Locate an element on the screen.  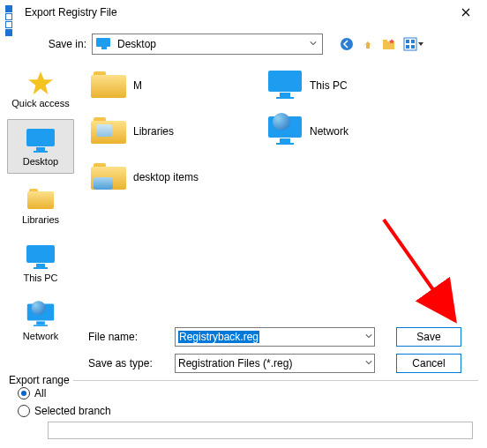
libraries-icon is located at coordinates (109, 131).